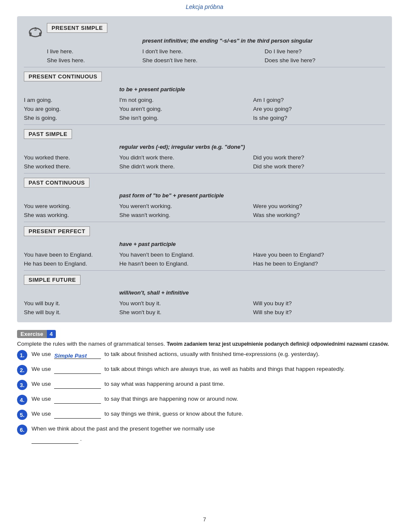 The height and width of the screenshot is (532, 409). I want to click on presperfect-q1: Have you been to England?, so click(319, 255).